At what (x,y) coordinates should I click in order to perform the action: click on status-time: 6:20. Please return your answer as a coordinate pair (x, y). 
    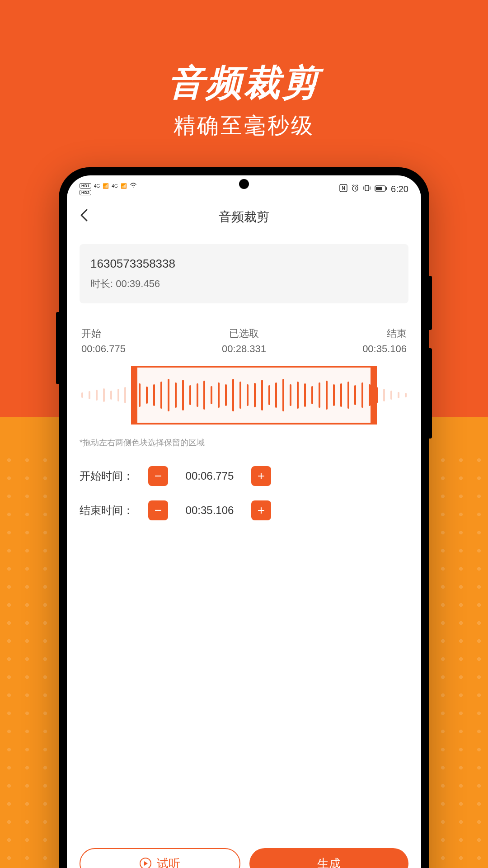
    Looking at the image, I should click on (399, 189).